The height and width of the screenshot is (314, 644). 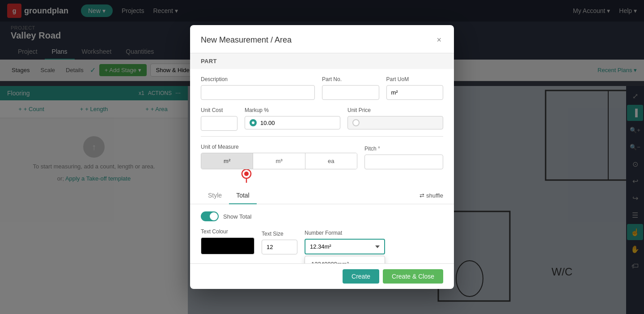 What do you see at coordinates (322, 196) in the screenshot?
I see `tab-bar: Style Total ⇄ shuffle` at bounding box center [322, 196].